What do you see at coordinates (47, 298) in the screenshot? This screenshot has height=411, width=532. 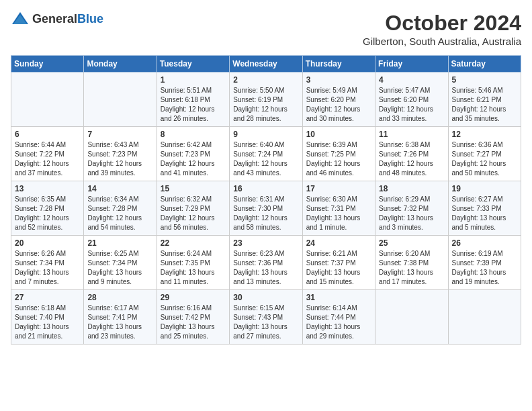 I see `day-number: 27` at bounding box center [47, 298].